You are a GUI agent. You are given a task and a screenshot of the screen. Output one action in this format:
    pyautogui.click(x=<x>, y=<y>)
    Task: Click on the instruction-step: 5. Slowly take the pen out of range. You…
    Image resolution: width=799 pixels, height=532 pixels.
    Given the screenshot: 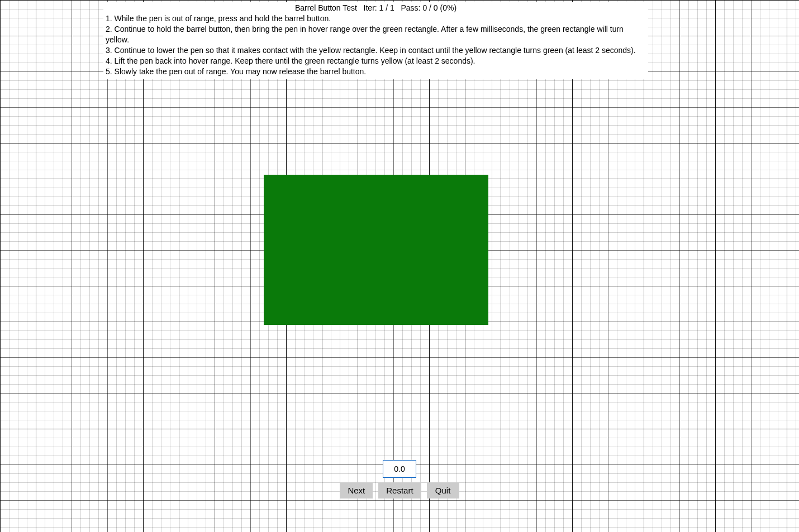 What is the action you would take?
    pyautogui.click(x=375, y=71)
    